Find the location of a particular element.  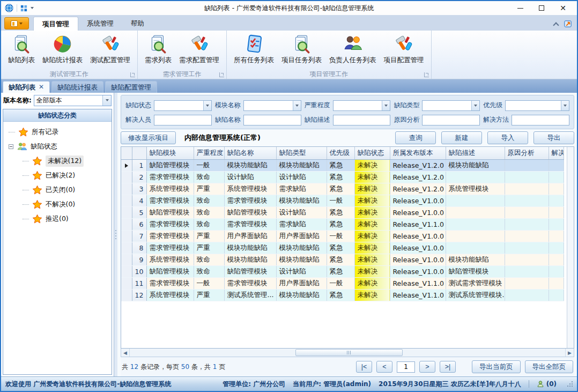

tree-expander-icon is located at coordinates (11, 147).